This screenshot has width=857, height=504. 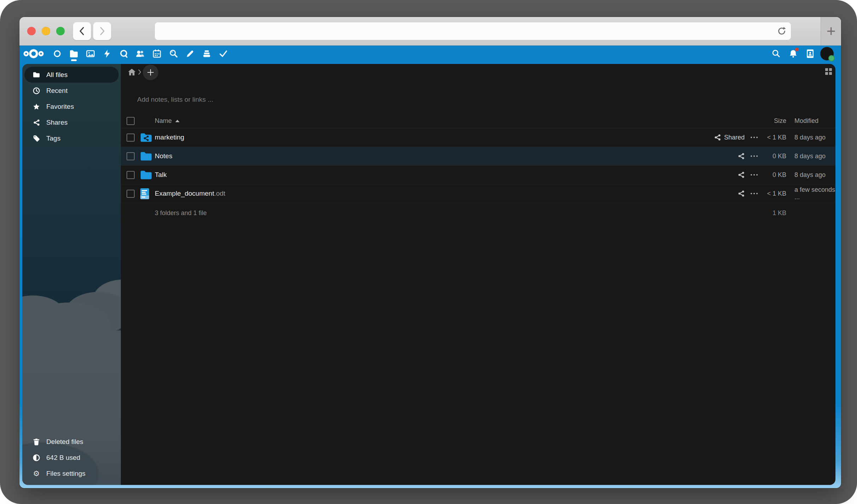 I want to click on browser-titlebar: +, so click(x=430, y=31).